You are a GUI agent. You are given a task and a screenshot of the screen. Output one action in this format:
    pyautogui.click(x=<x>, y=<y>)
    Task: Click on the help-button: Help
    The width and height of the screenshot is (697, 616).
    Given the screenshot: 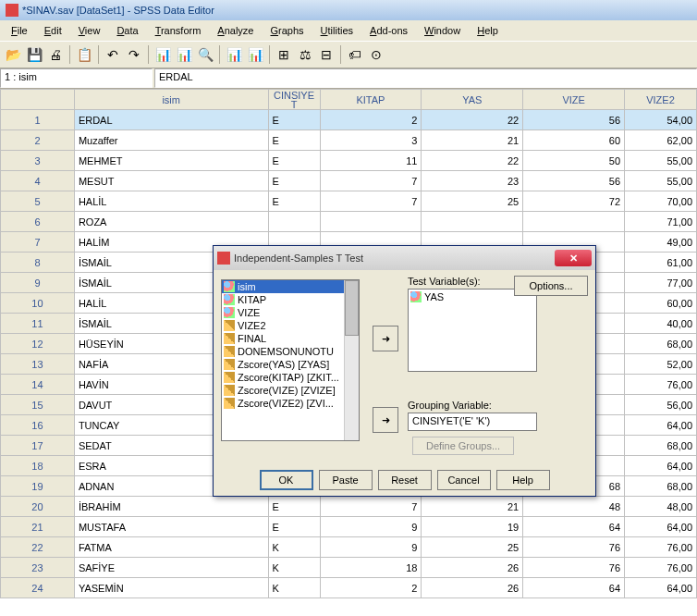 What is the action you would take?
    pyautogui.click(x=523, y=480)
    